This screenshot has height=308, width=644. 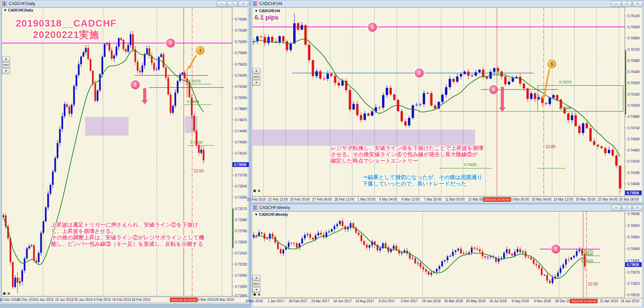 I want to click on trade-review-title: 20190318__CADCHF20200221実施, so click(x=66, y=29).